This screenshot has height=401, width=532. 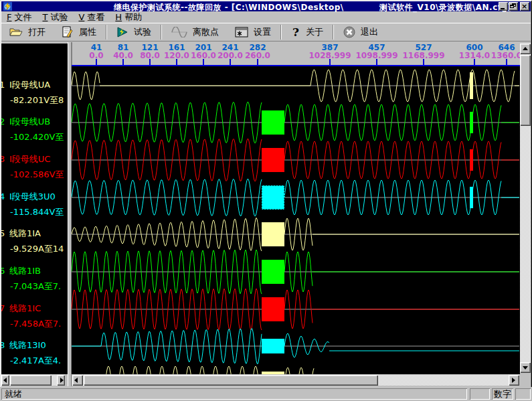 What do you see at coordinates (296, 370) in the screenshot?
I see `waveform-trace` at bounding box center [296, 370].